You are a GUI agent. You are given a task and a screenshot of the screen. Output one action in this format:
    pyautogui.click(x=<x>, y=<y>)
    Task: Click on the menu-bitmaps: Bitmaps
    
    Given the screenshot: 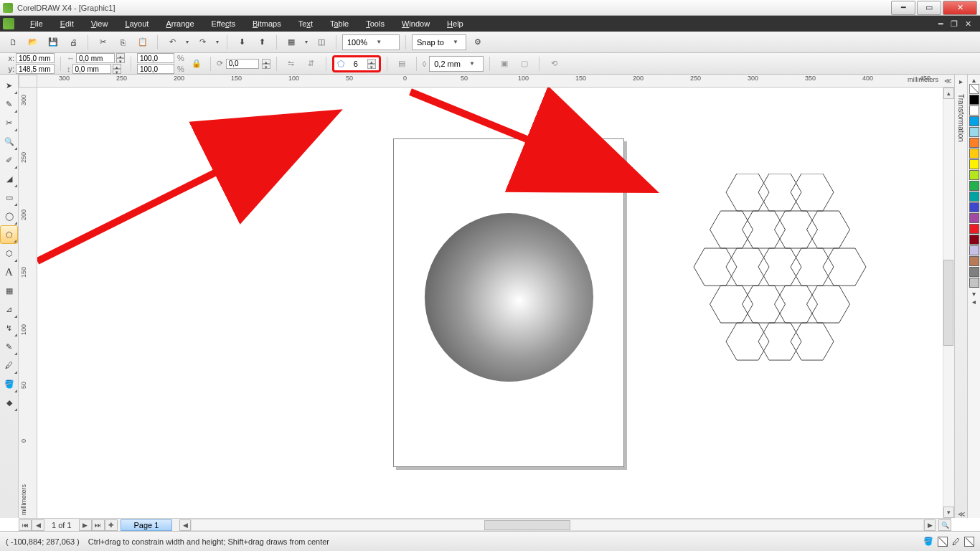 What is the action you would take?
    pyautogui.click(x=267, y=24)
    